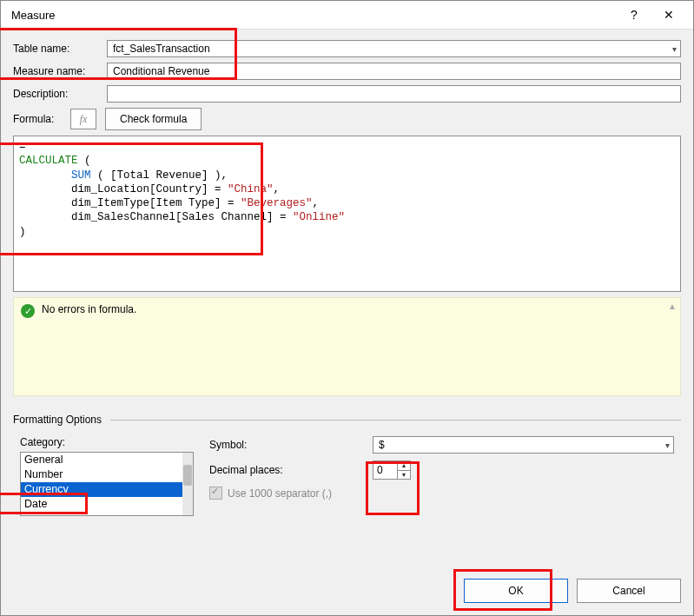  Describe the element at coordinates (441, 445) in the screenshot. I see `symbol-row: Symbol: $ ▾` at that location.